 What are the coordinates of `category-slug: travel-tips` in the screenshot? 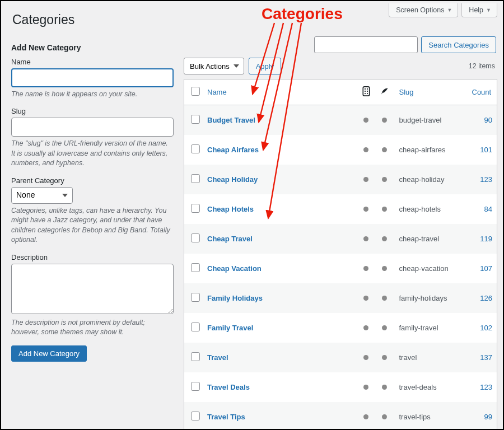 It's located at (430, 416).